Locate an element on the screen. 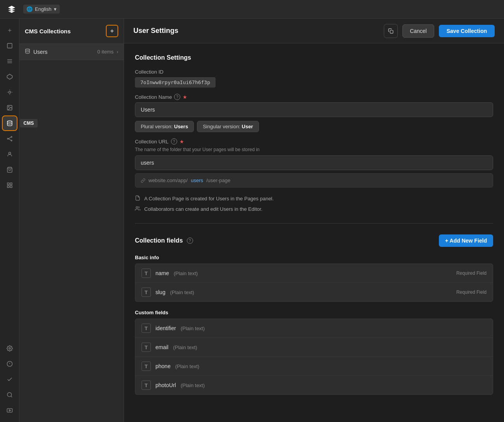 The height and width of the screenshot is (422, 504). custom-fields-list: T identifier (Plain text) T email (Plain… is located at coordinates (314, 357).